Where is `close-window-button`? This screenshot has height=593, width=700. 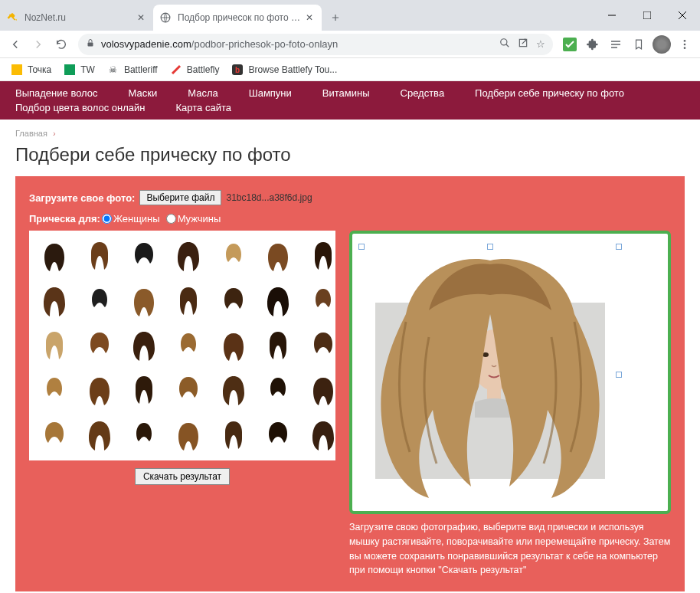
close-window-button is located at coordinates (682, 15).